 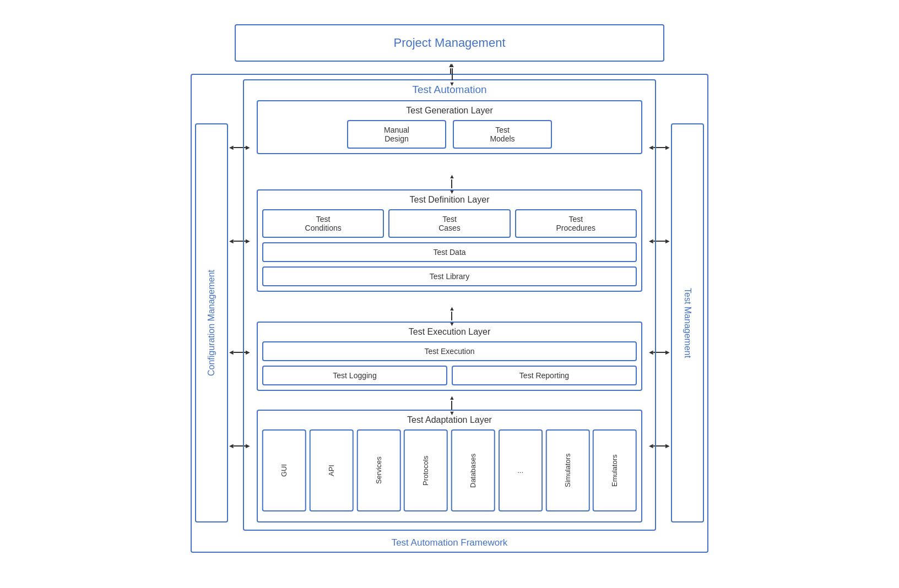 What do you see at coordinates (450, 252) in the screenshot?
I see `test-data-box: Test Data` at bounding box center [450, 252].